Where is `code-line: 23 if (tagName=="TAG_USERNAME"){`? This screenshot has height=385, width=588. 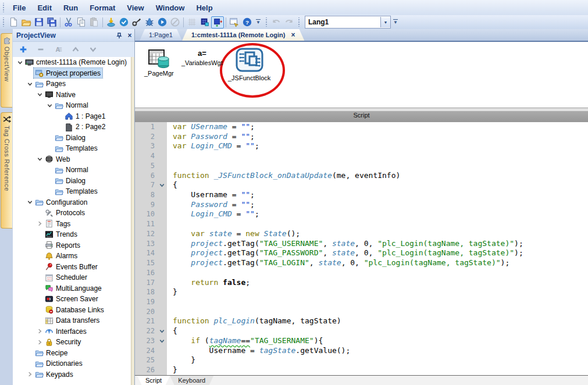 code-line: 23 if (tagName=="TAG_USERNAME"){ is located at coordinates (362, 341).